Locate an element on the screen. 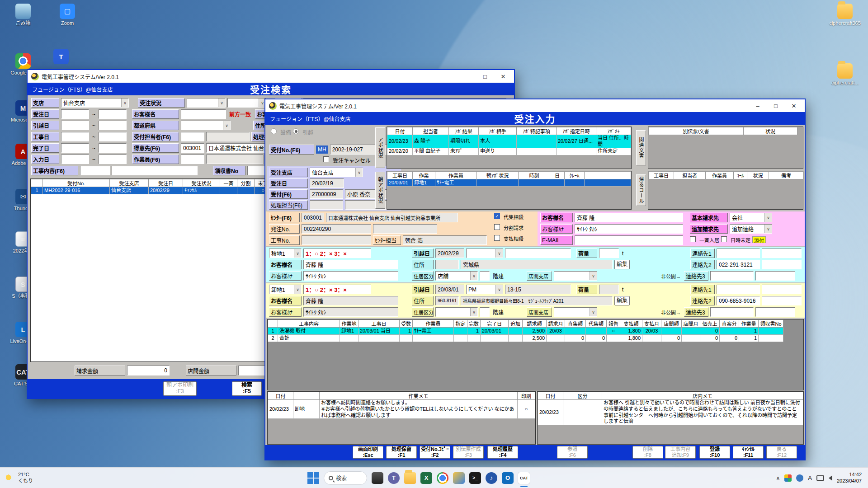  complete-date-to-input is located at coordinates (113, 148).